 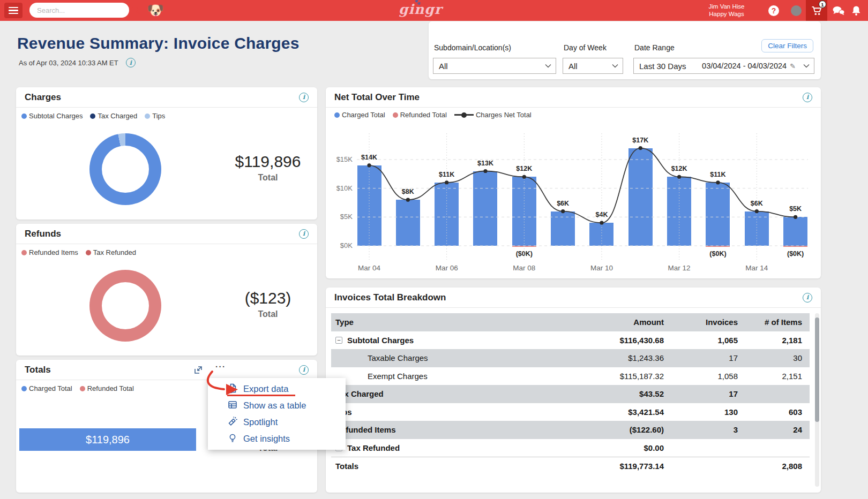 I want to click on search-icon, so click(x=136, y=10).